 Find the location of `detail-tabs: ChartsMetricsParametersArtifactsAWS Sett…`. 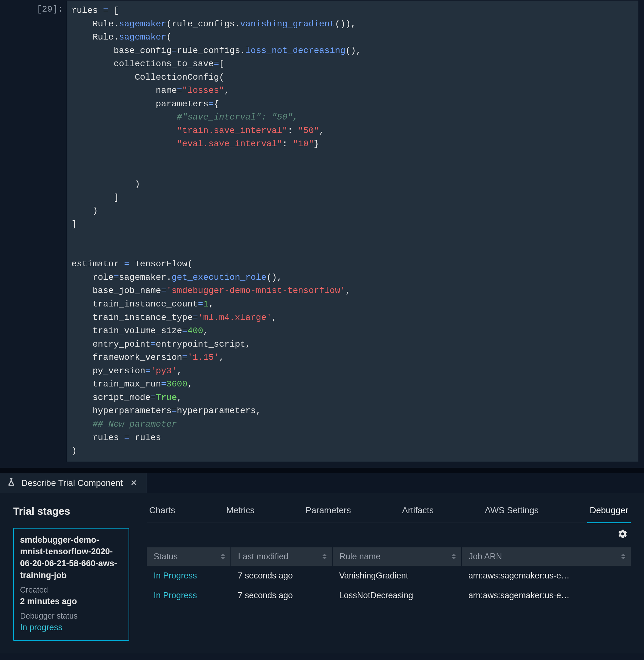

detail-tabs: ChartsMetricsParametersArtifactsAWS Sett… is located at coordinates (389, 514).